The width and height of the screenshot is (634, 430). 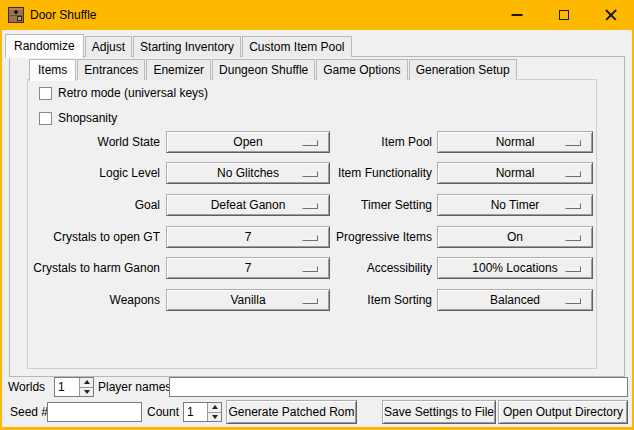 I want to click on seed-label: Seed #, so click(x=29, y=412).